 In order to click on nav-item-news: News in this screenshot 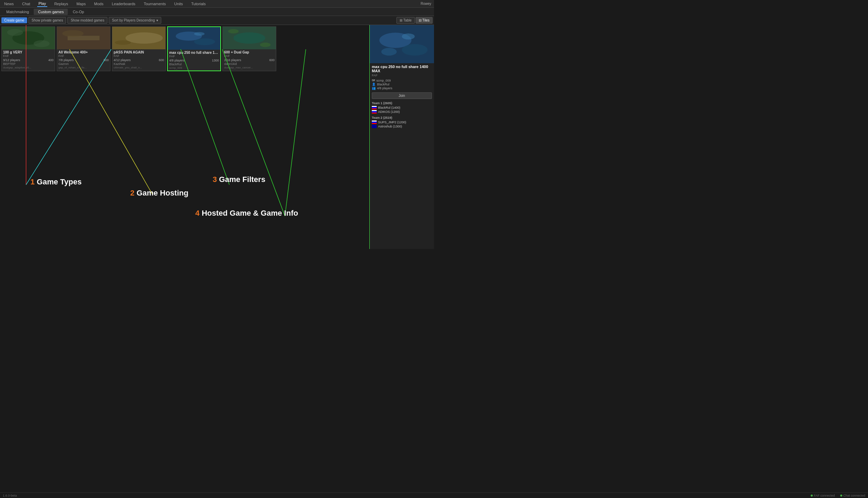, I will do `click(9, 4)`.